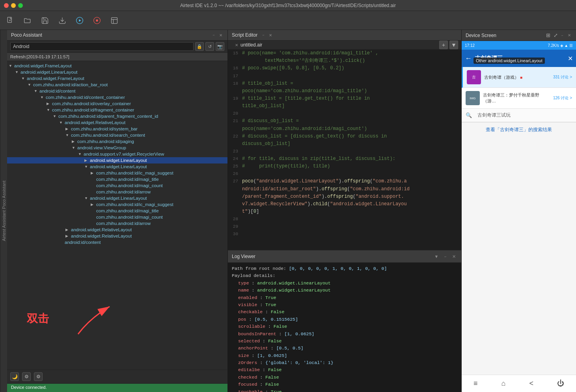  I want to click on tree-item-selected: ▶ android.widget.LinearLayout, so click(117, 160).